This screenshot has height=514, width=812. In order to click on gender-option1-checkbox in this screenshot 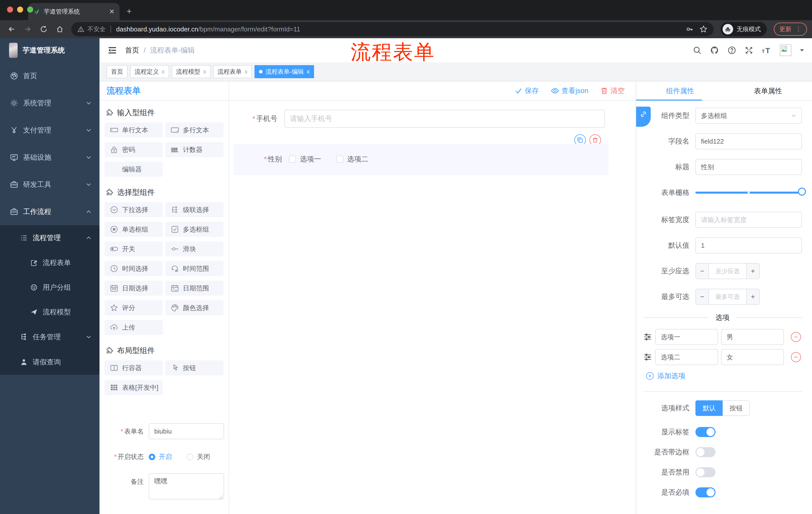, I will do `click(293, 159)`.